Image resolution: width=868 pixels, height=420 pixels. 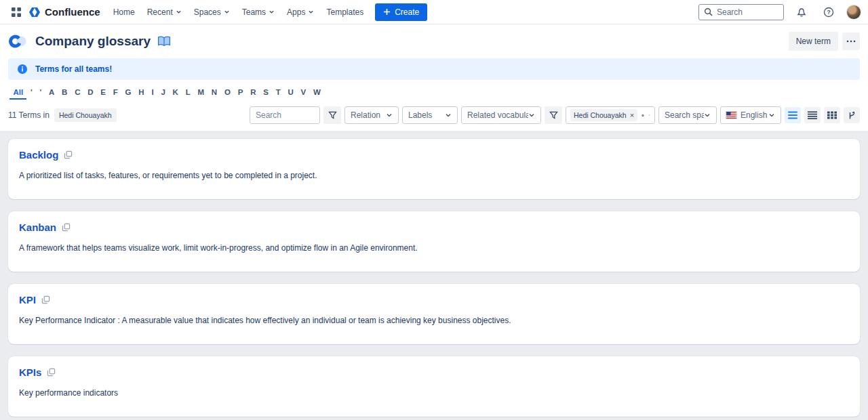 I want to click on alphabet-filter: K, so click(x=175, y=93).